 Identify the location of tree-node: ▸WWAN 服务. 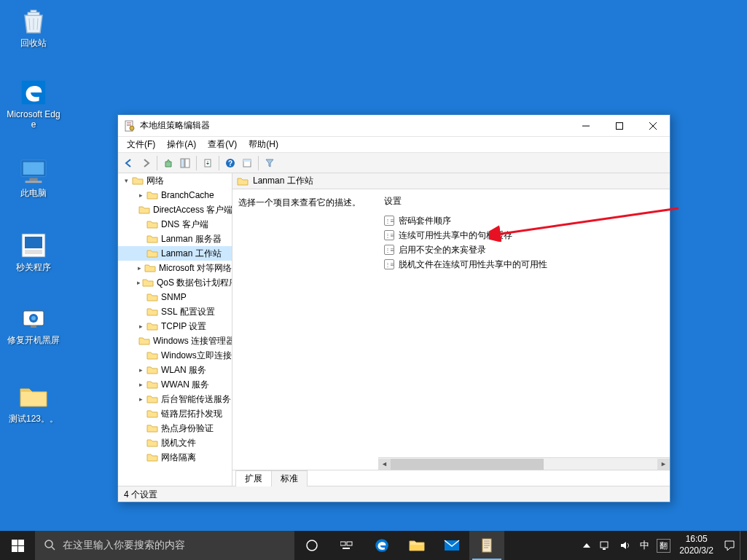
(175, 384).